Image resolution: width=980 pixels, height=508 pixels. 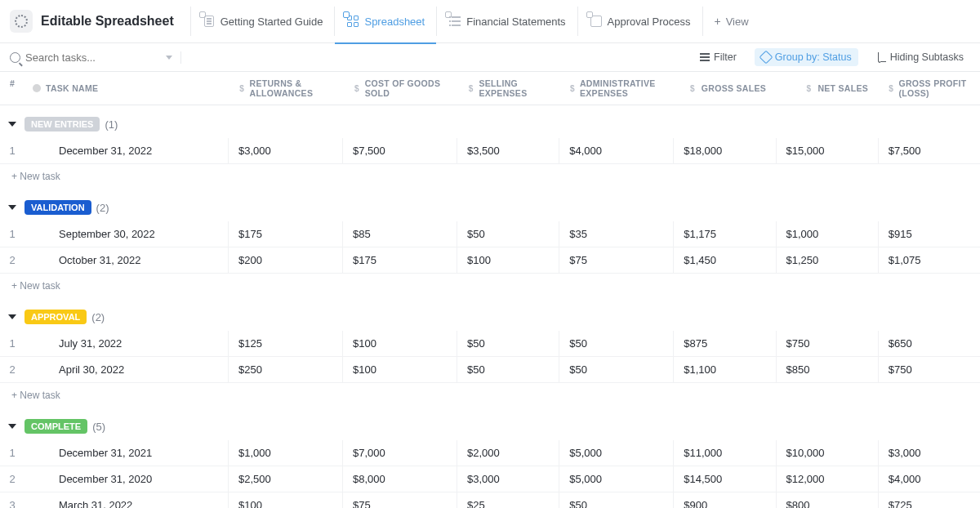 What do you see at coordinates (490, 500) in the screenshot?
I see `table-row: 3March 31, 2022$100$75$25$50$900$800$725` at bounding box center [490, 500].